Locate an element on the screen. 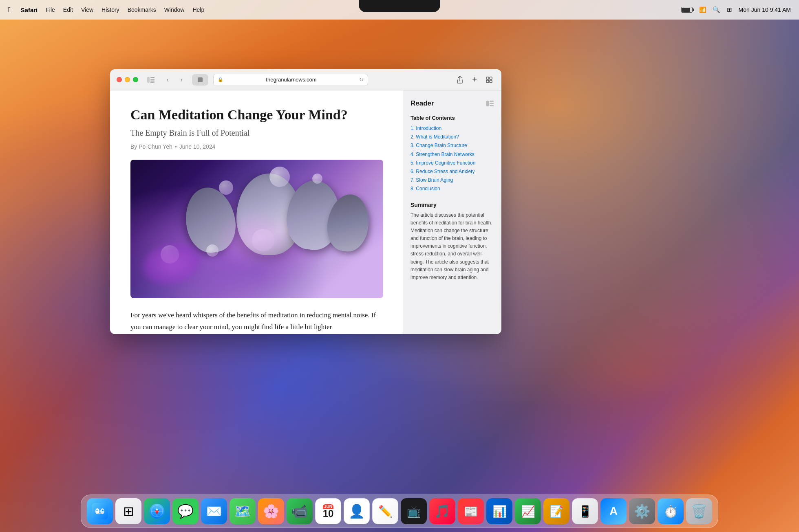 This screenshot has height=532, width=799. article-body: For years we've heard whispers of the be… is located at coordinates (257, 321).